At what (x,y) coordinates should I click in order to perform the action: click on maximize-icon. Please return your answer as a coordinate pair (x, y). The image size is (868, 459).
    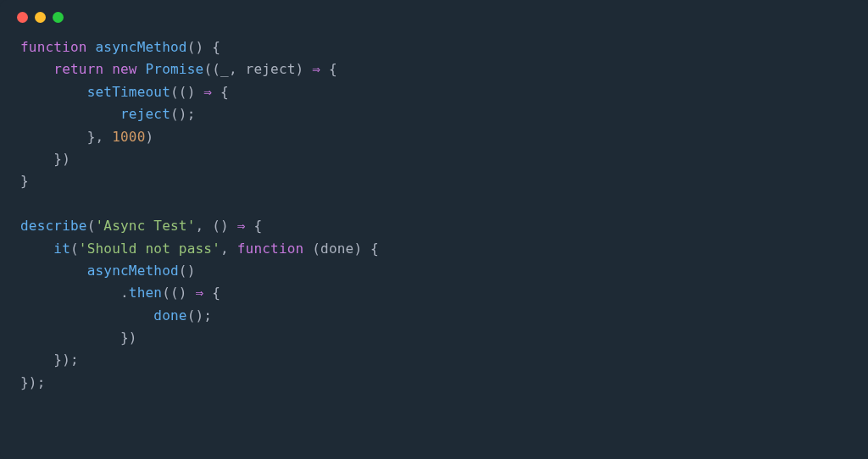
    Looking at the image, I should click on (58, 17).